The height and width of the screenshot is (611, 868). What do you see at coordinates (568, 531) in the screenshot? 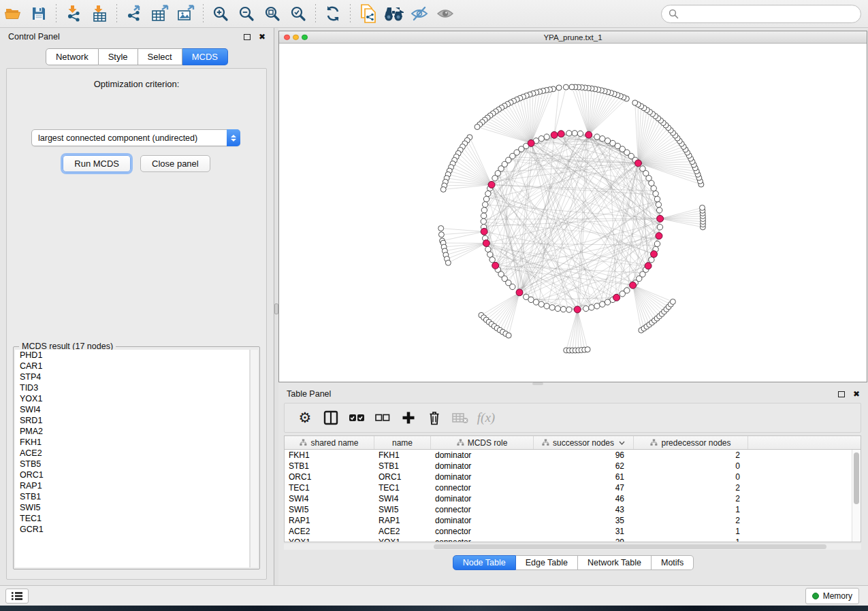
I see `table-row: ACE2ACE2connector311` at bounding box center [568, 531].